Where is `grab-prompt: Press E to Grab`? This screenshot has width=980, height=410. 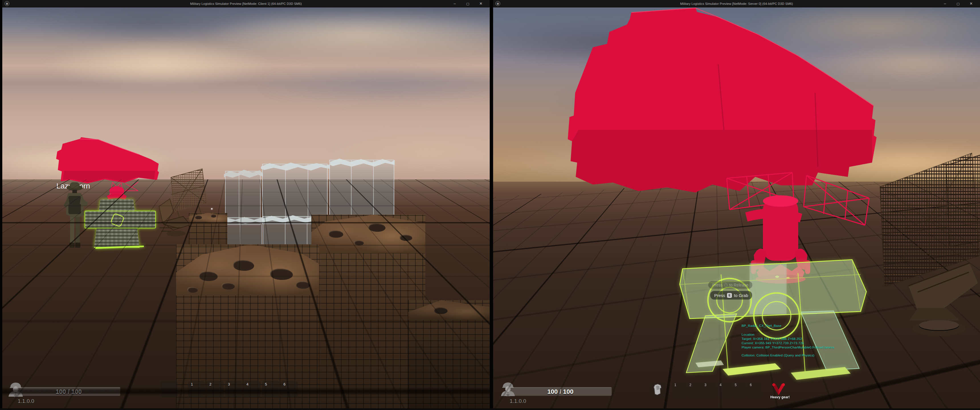
grab-prompt: Press E to Grab is located at coordinates (731, 295).